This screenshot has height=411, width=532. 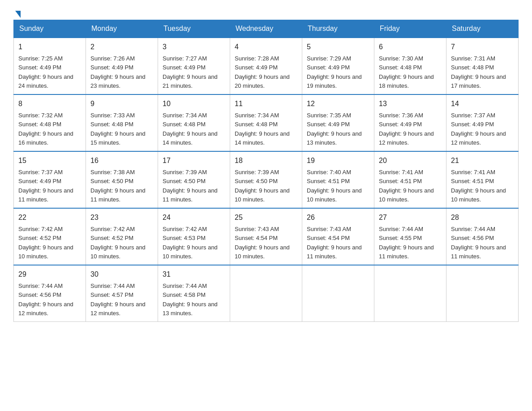 What do you see at coordinates (262, 129) in the screenshot?
I see `day-info: Sunrise: 7:34 AMSunset: 4:48 PMDaylight:…` at bounding box center [262, 129].